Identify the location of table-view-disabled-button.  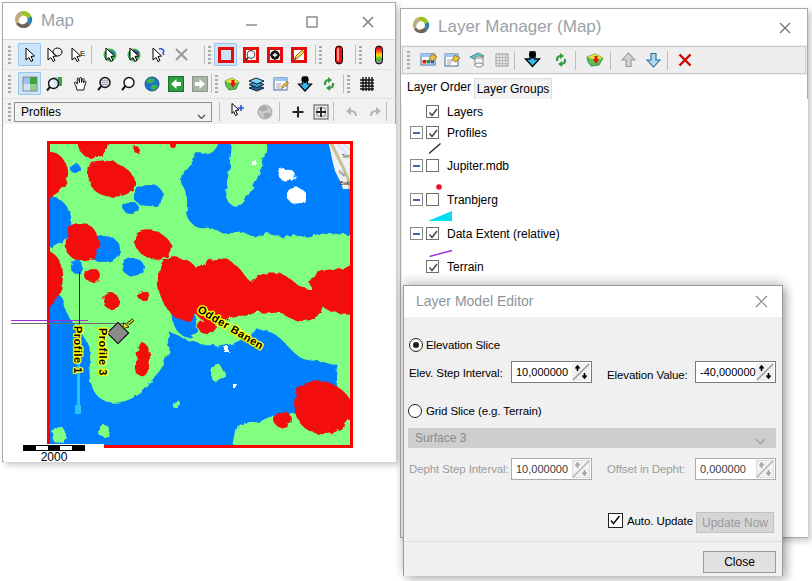
(502, 60).